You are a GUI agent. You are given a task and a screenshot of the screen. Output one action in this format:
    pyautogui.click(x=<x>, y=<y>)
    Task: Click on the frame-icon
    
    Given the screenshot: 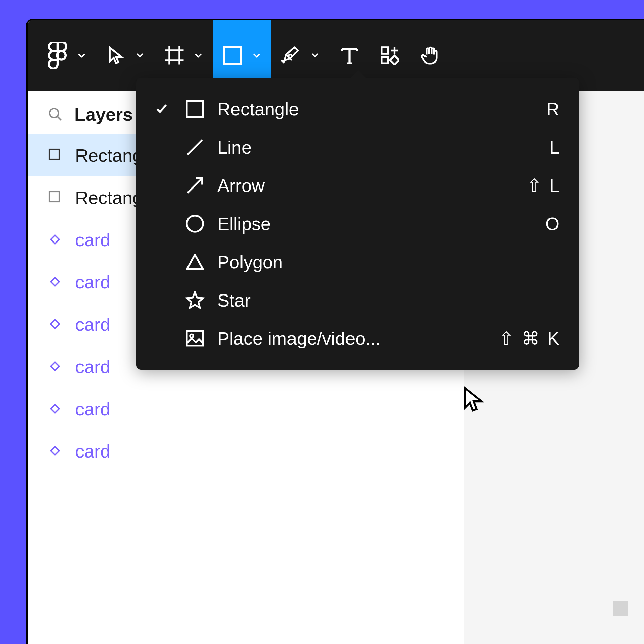 What is the action you would take?
    pyautogui.click(x=174, y=55)
    